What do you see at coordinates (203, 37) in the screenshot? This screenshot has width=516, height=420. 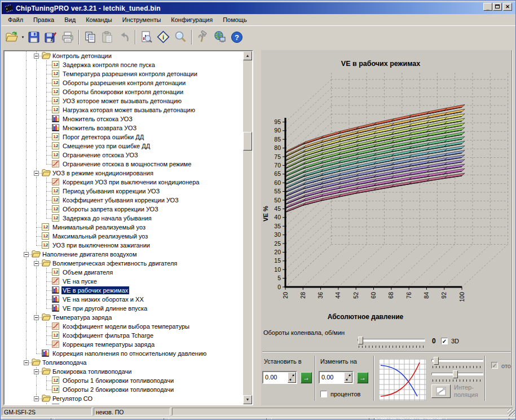 I see `toolbar-tools-button` at bounding box center [203, 37].